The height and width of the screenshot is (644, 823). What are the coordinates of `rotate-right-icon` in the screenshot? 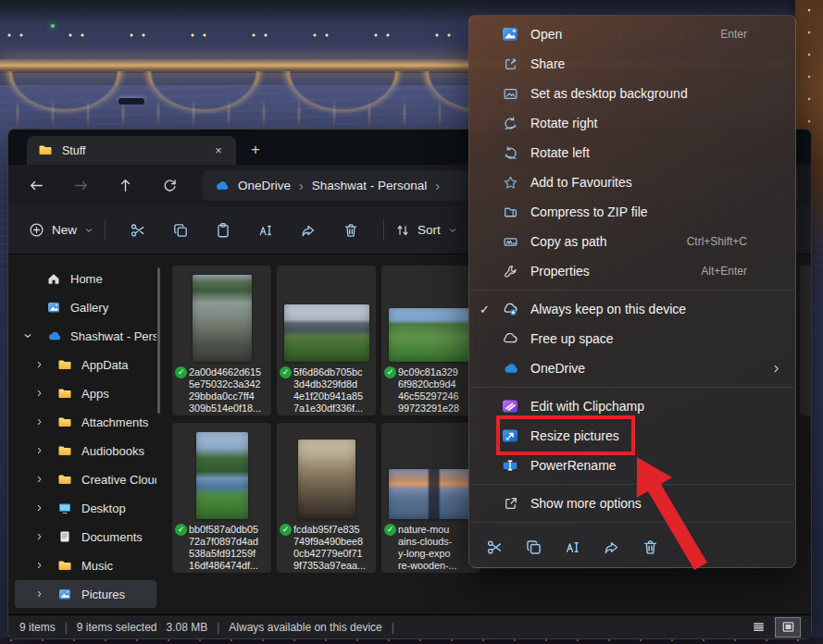 It's located at (510, 123).